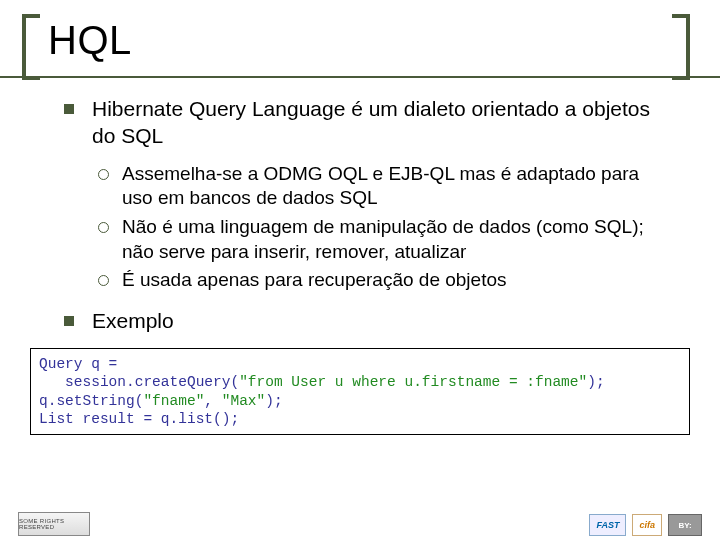 The width and height of the screenshot is (720, 540). I want to click on code-line-3a: q.setString(, so click(91, 401).